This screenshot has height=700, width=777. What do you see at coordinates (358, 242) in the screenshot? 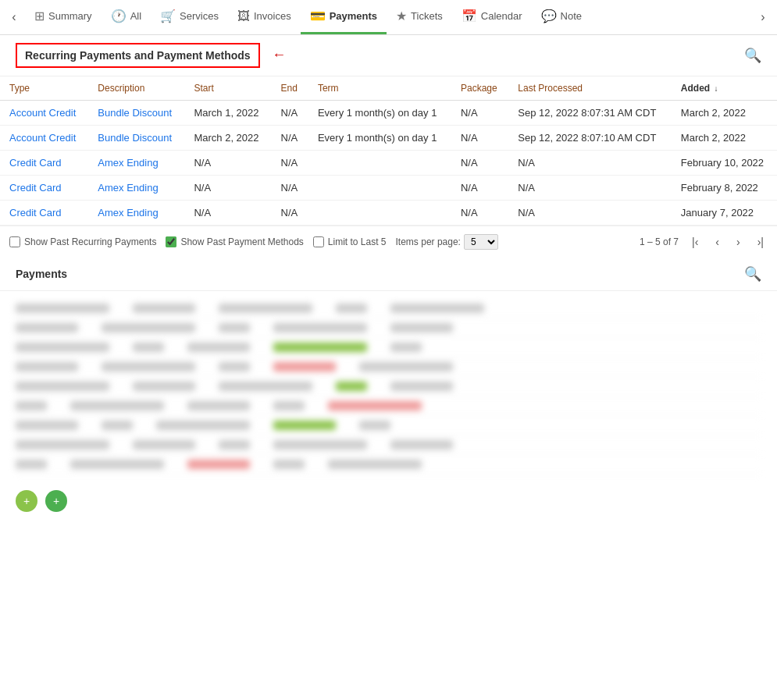
I see `limit-to-last5-text: Limit to Last 5` at bounding box center [358, 242].